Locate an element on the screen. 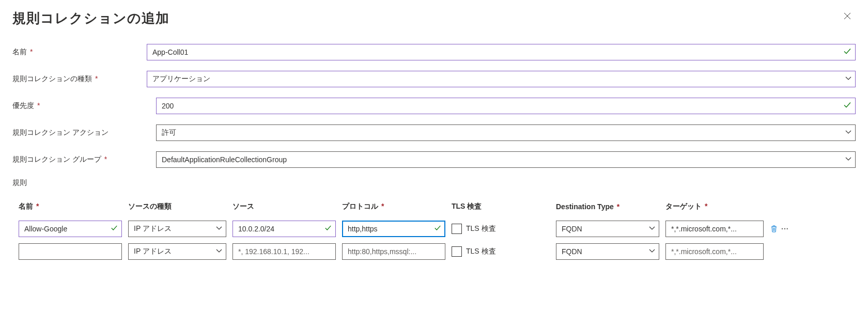  table-row: IP アドレス TLS 検査 FQDN is located at coordinates (434, 252).